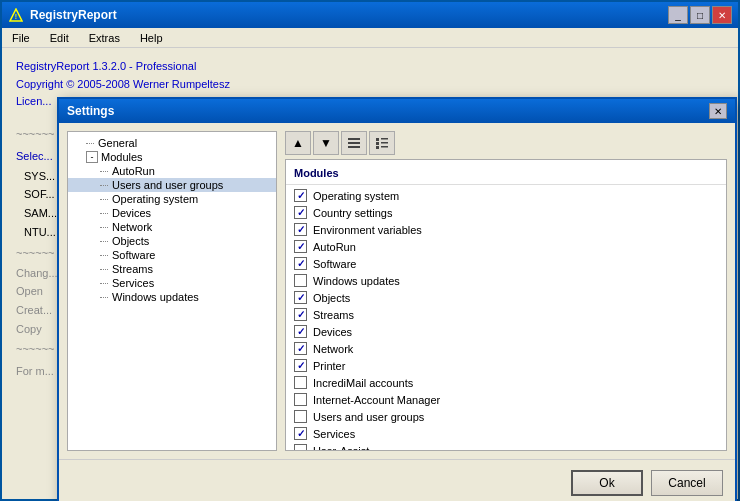 This screenshot has width=740, height=501. I want to click on module-label-network: Network, so click(333, 349).